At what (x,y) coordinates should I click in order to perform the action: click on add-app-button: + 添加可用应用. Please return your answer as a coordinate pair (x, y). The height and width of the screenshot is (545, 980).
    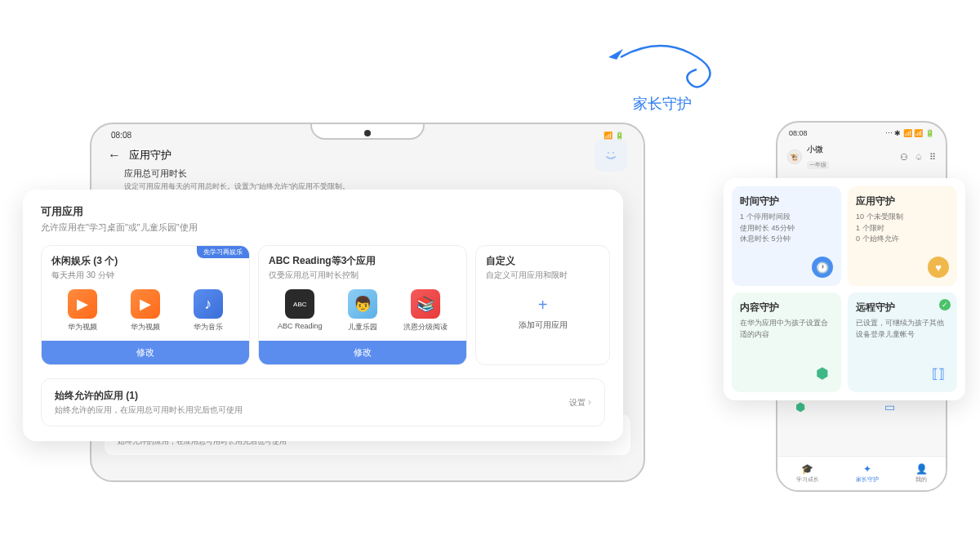
    Looking at the image, I should click on (542, 315).